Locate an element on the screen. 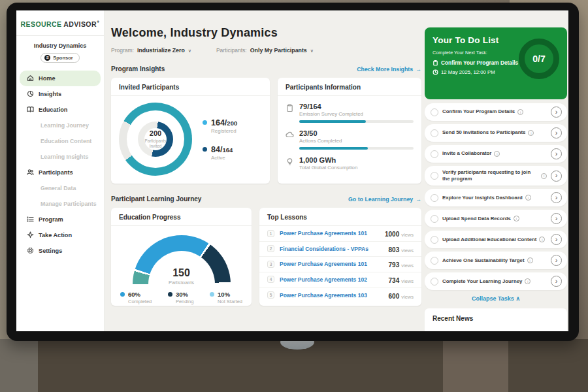 Image resolution: width=588 pixels, height=392 pixels. sidebar-item-learning-insights: Learning Insights is located at coordinates (60, 157).